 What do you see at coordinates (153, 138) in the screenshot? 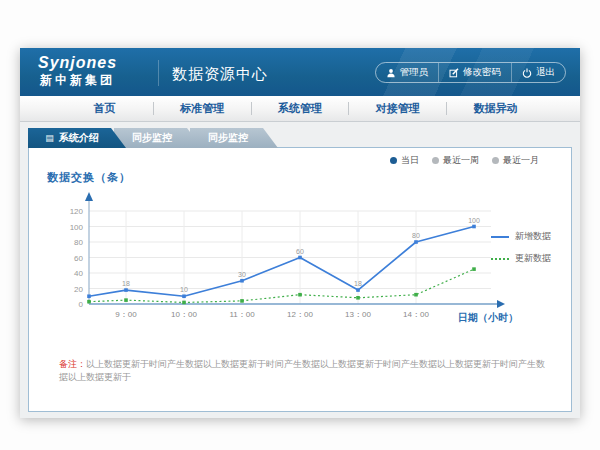
I see `tab-bar: ▤ 系统介绍 同步监控 同步监控` at bounding box center [153, 138].